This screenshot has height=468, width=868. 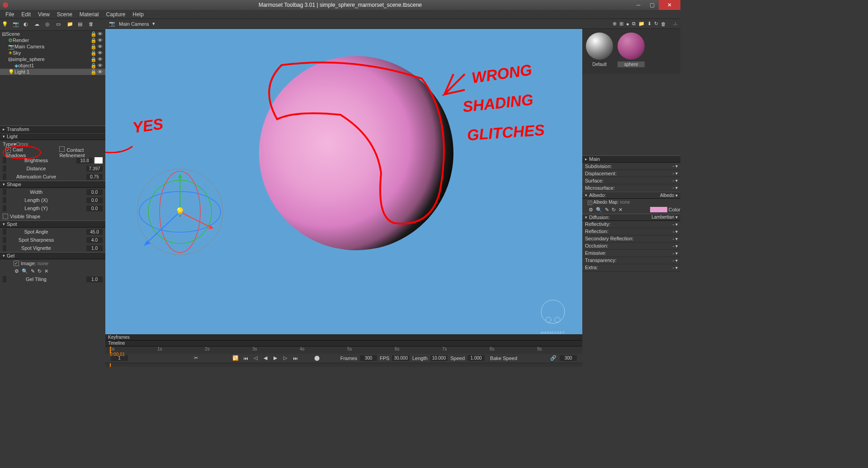 I want to click on add-light-icon: 💡, so click(x=5, y=25).